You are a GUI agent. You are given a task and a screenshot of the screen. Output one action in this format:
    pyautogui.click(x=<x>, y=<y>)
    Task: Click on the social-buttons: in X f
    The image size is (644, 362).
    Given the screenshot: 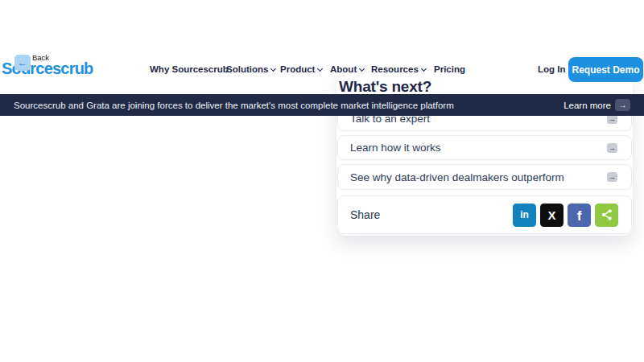 What is the action you would take?
    pyautogui.click(x=565, y=216)
    